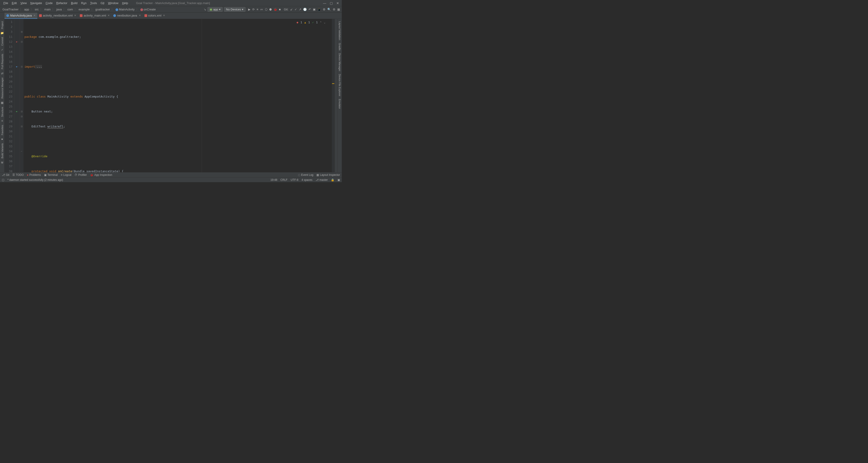 This screenshot has height=463, width=868. I want to click on crumb: java, so click(59, 9).